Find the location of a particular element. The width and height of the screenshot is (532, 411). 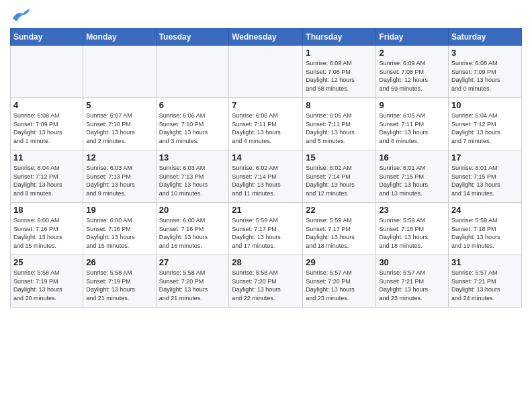

day-number: 31 is located at coordinates (485, 262).